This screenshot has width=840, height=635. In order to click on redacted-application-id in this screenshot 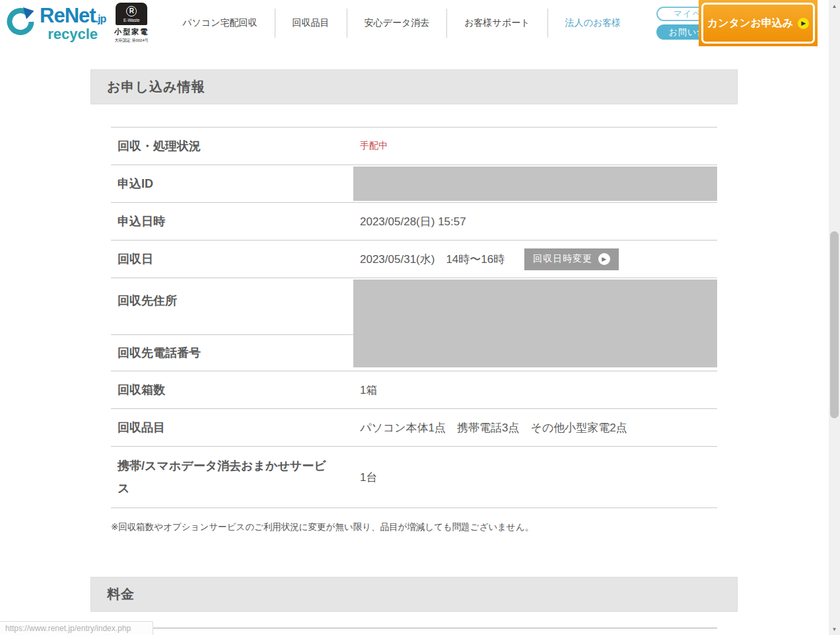, I will do `click(535, 184)`.